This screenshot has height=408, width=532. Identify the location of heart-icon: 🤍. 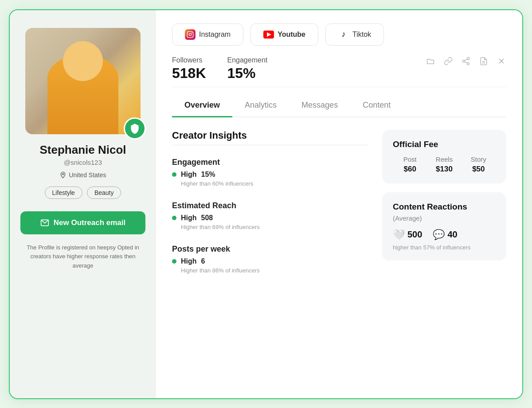
(399, 235).